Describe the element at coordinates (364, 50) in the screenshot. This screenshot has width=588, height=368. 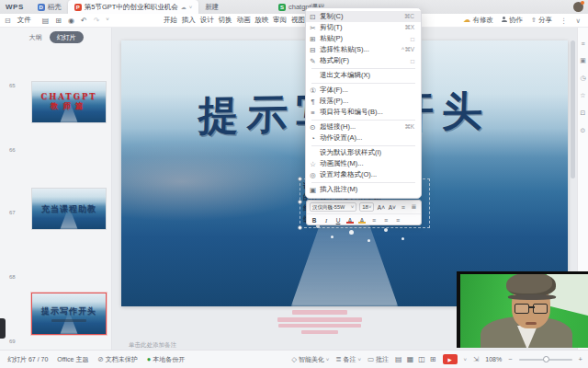
I see `menu-item-paste-special: ⊟ 选择性粘贴(S)... ^⌘V` at that location.